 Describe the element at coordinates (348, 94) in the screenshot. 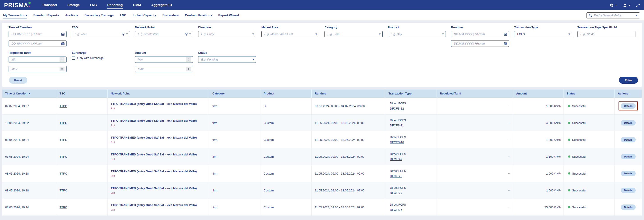

I see `col-runtime: Runtime` at that location.